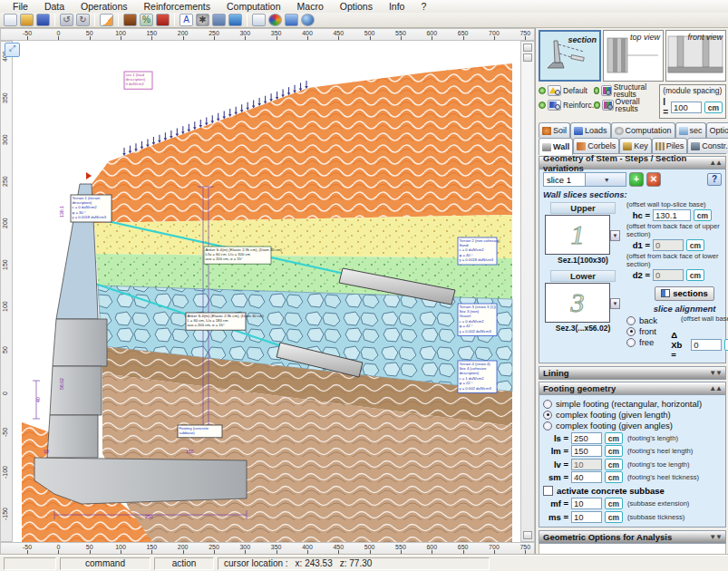 This screenshot has height=571, width=728. What do you see at coordinates (131, 20) in the screenshot?
I see `filter-icon` at bounding box center [131, 20].